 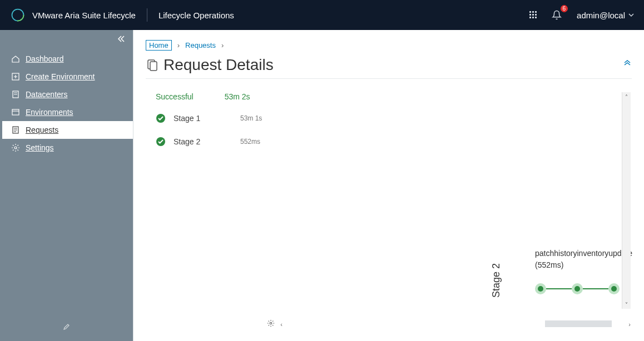 I want to click on request-details-icon, so click(x=152, y=65).